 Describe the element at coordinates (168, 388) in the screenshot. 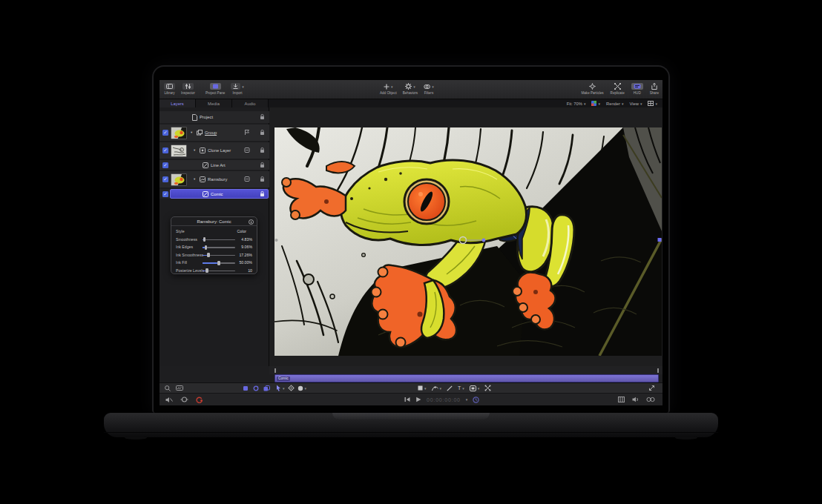

I see `search-button` at that location.